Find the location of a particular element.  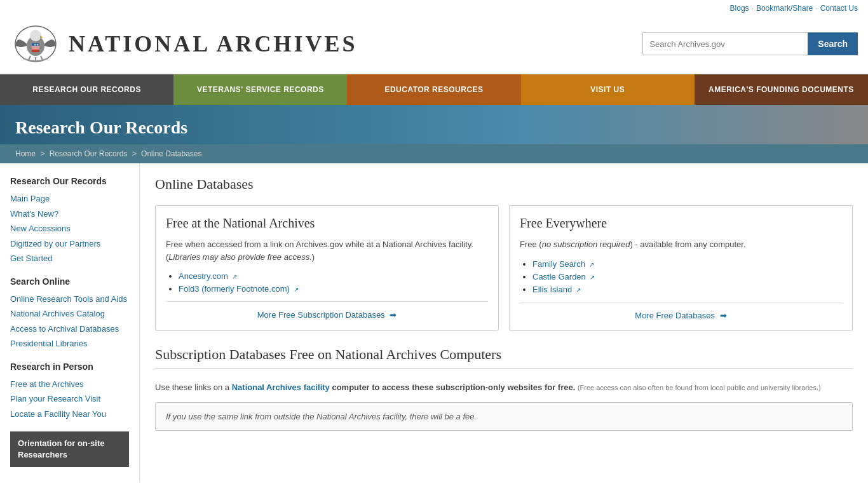

sidebar-online-tools: Online Research Tools and Aids is located at coordinates (70, 299).